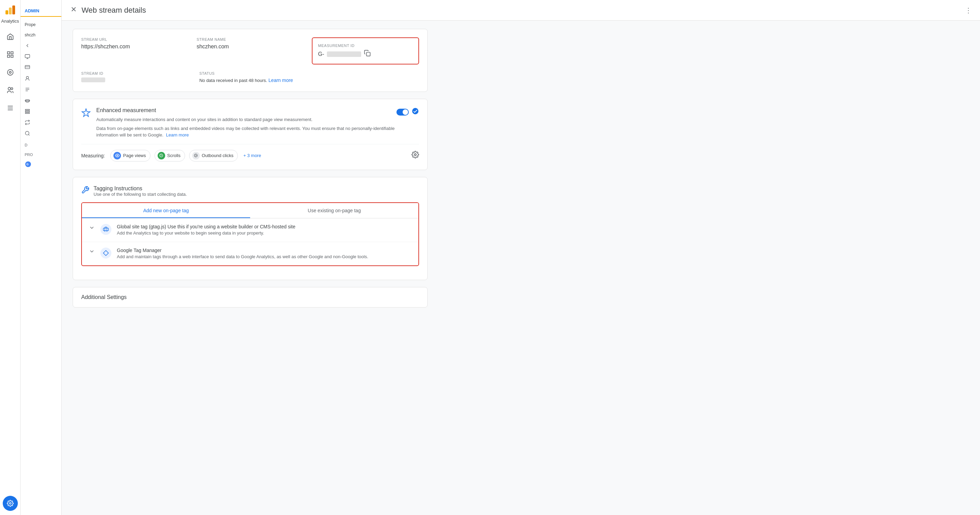  What do you see at coordinates (106, 253) in the screenshot?
I see `gtm-icon` at bounding box center [106, 253].